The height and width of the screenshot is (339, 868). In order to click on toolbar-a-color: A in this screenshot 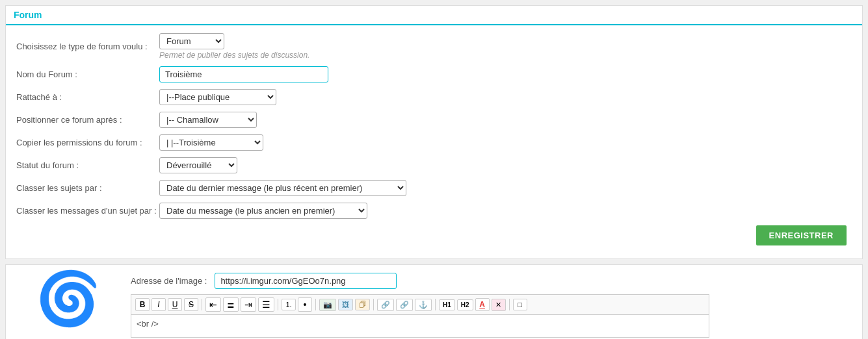, I will do `click(482, 305)`.